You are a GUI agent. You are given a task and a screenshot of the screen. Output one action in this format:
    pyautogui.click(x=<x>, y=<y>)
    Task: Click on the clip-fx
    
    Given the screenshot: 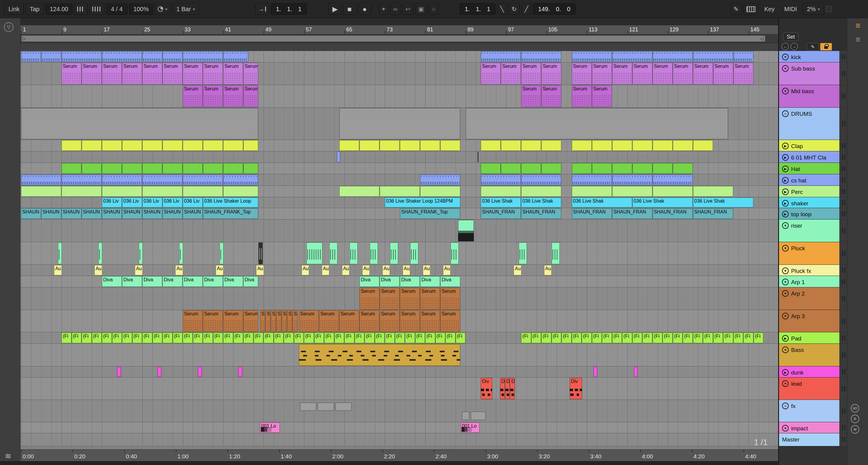 What is the action you would take?
    pyautogui.click(x=326, y=407)
    